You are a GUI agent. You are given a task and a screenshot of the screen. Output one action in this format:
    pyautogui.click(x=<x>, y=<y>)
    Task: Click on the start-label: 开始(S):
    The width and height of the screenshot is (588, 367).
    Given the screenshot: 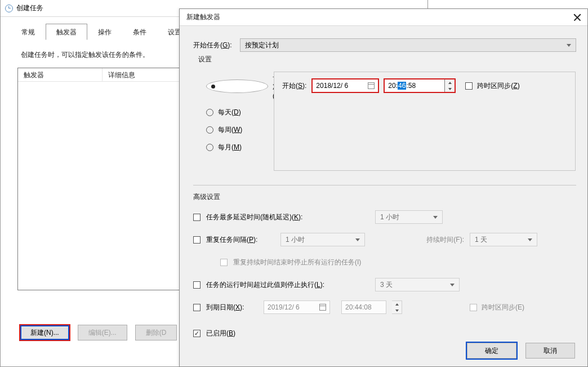 What is the action you would take?
    pyautogui.click(x=294, y=86)
    